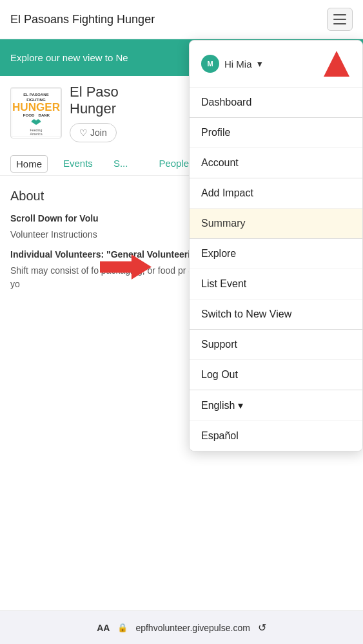 The image size is (363, 644). Describe the element at coordinates (276, 103) in the screenshot. I see `menu-item-dashboard: Dashboard` at that location.